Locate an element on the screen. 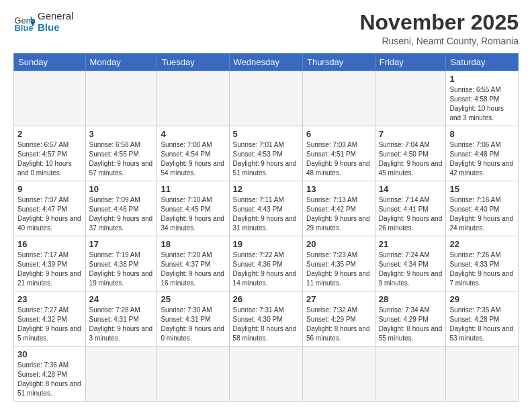 The image size is (532, 411). day-info: Sunrise: 6:57 AM Sunset: 4:57 PM Dayligh… is located at coordinates (50, 159).